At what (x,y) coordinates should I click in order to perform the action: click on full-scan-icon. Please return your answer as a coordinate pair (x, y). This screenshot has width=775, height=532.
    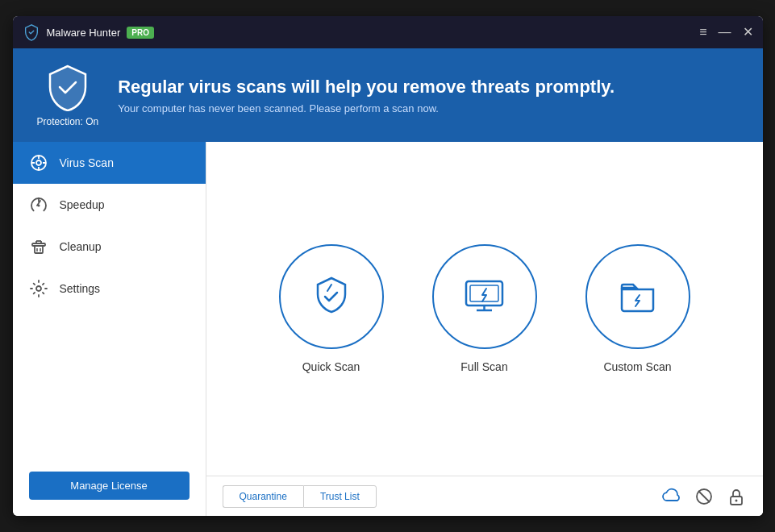
    Looking at the image, I should click on (484, 297).